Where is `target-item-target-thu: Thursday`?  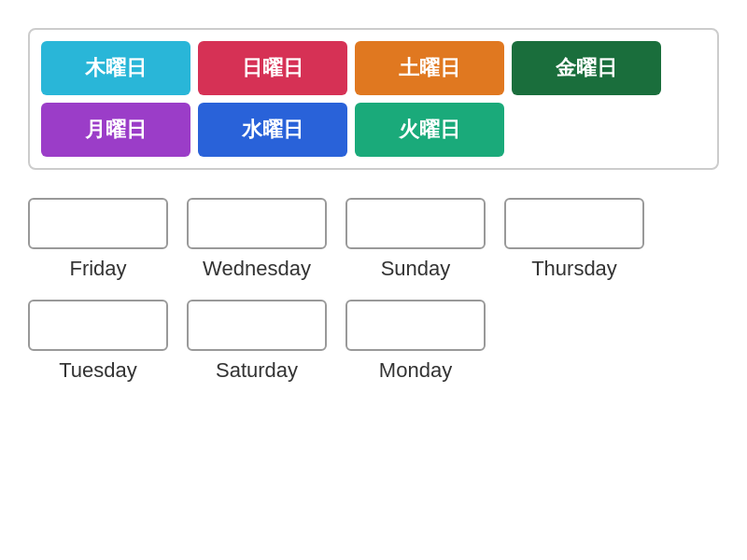
target-item-target-thu: Thursday is located at coordinates (574, 239).